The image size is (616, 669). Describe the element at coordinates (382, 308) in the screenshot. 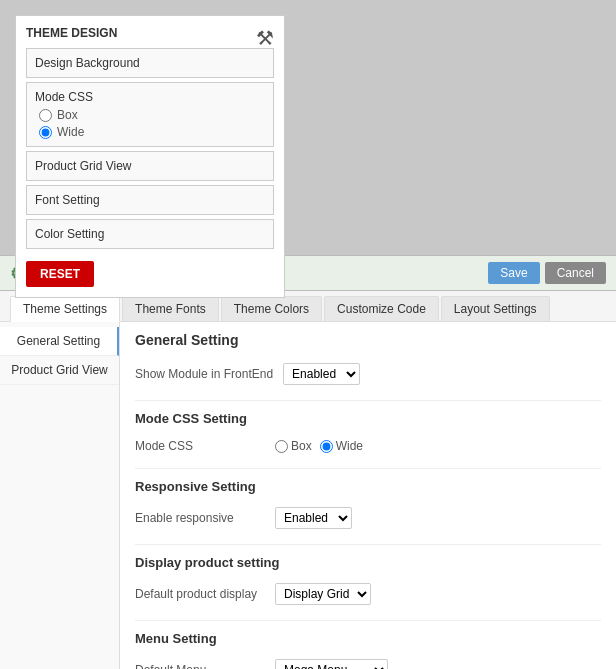

I see `tab-customize-code: Customize Code` at that location.